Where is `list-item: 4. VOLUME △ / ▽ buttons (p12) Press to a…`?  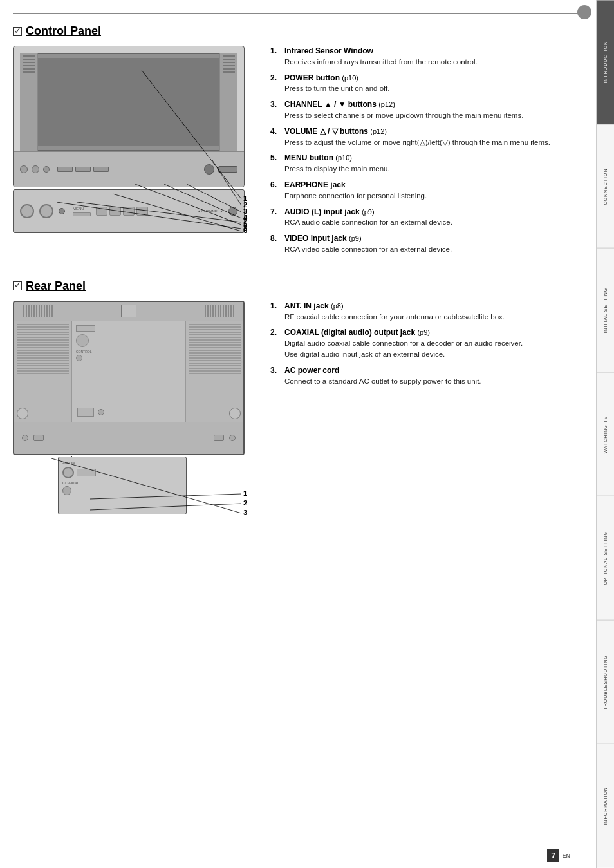
list-item: 4. VOLUME △ / ▽ buttons (p12) Press to a… is located at coordinates (427, 137).